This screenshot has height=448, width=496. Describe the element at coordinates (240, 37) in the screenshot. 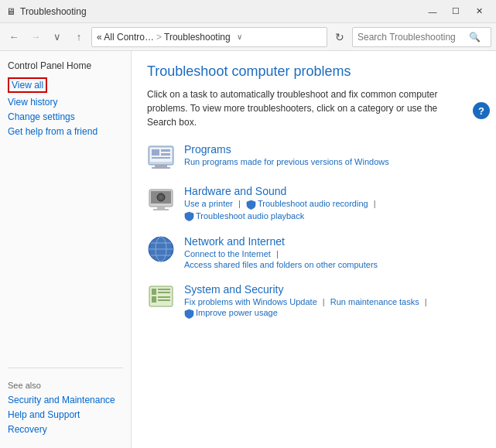

I see `address-dropdown-button: ∨` at that location.